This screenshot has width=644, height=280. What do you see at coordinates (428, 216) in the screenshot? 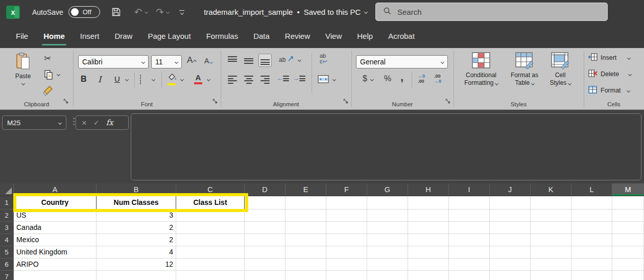
I see `cell-H2` at bounding box center [428, 216].